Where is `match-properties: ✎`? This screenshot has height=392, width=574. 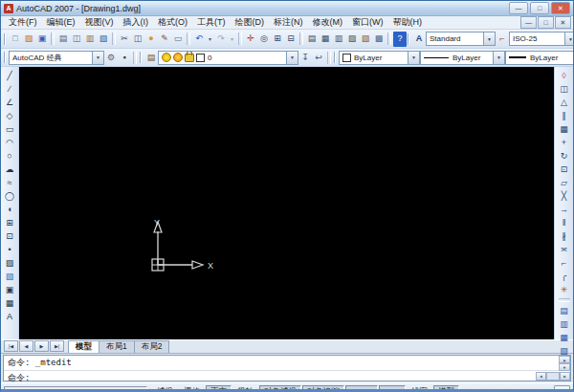 match-properties: ✎ is located at coordinates (165, 39).